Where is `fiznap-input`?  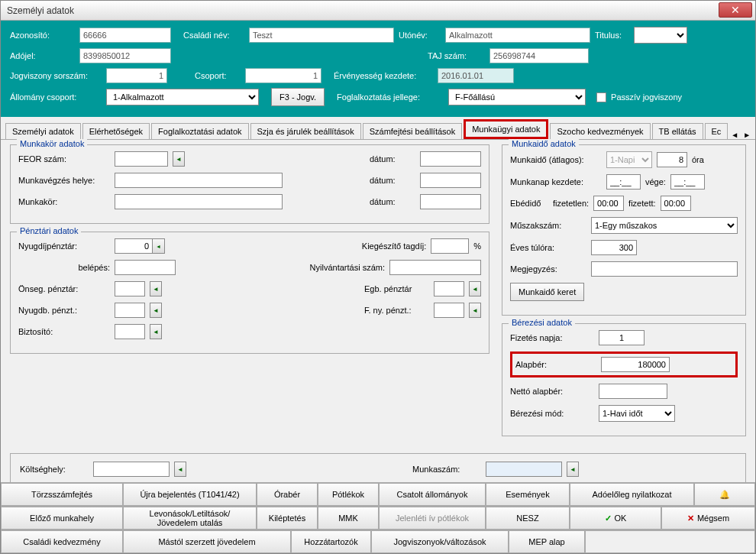 fiznap-input is located at coordinates (622, 338).